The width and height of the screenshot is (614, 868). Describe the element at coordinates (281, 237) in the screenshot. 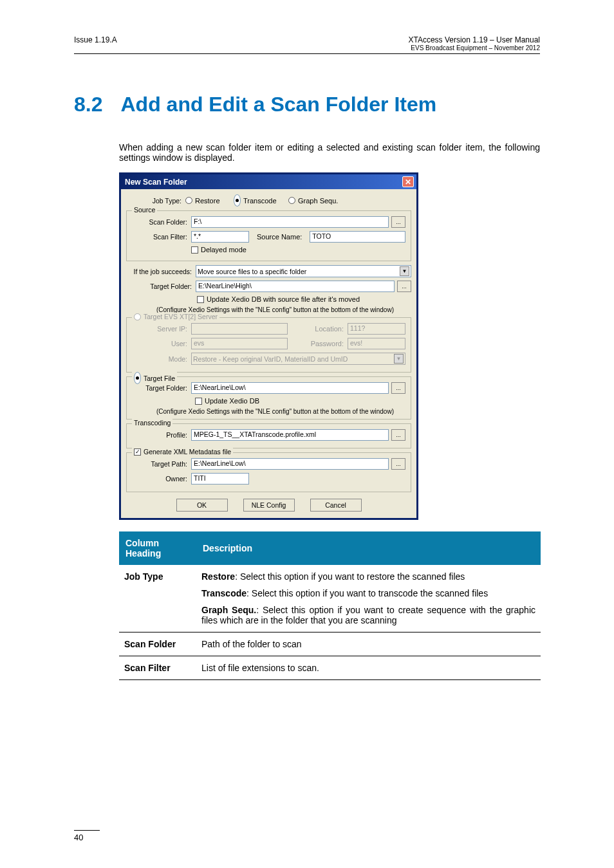

I see `source-name-label: Source Name:` at that location.